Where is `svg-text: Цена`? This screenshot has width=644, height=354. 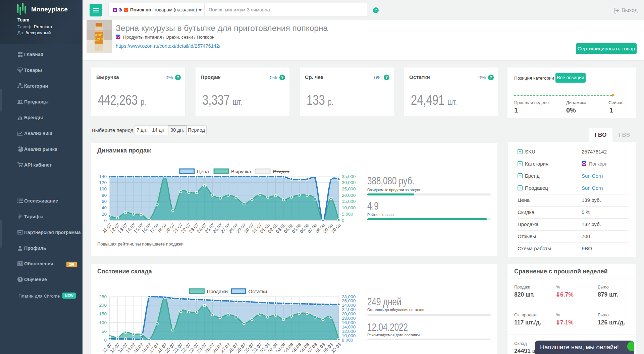 svg-text: Цена is located at coordinates (203, 171).